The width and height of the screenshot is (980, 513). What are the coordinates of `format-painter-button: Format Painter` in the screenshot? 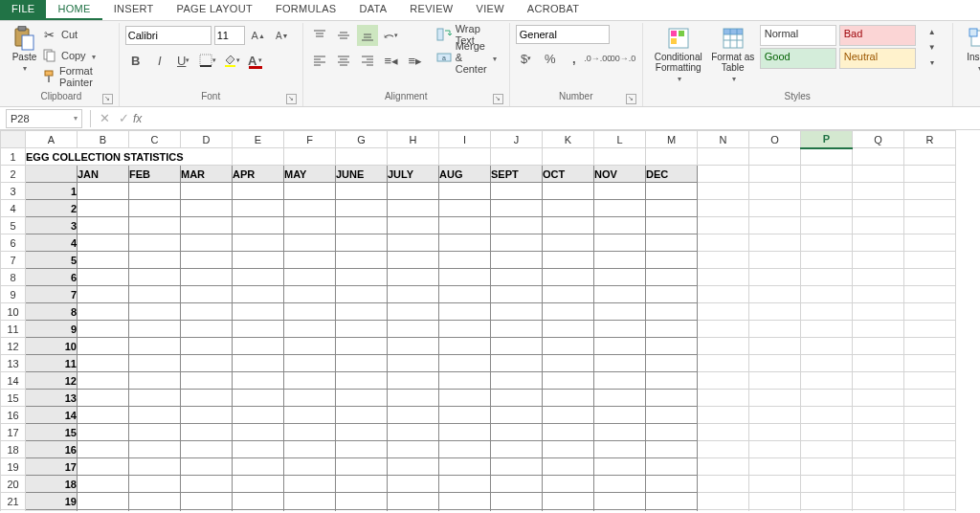 It's located at (75, 77).